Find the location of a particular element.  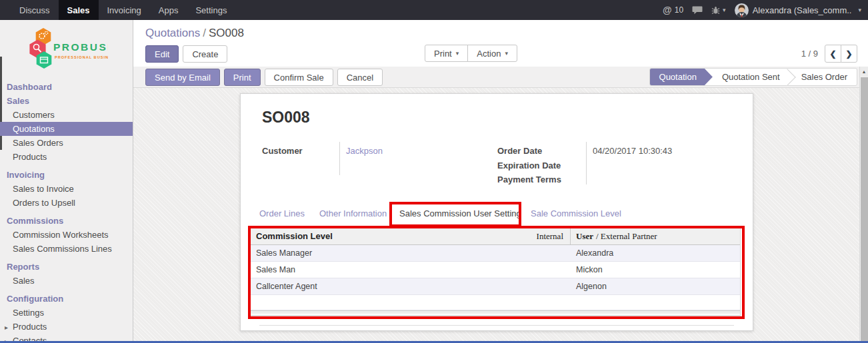

sidebar-section-sales: Sales is located at coordinates (67, 101).